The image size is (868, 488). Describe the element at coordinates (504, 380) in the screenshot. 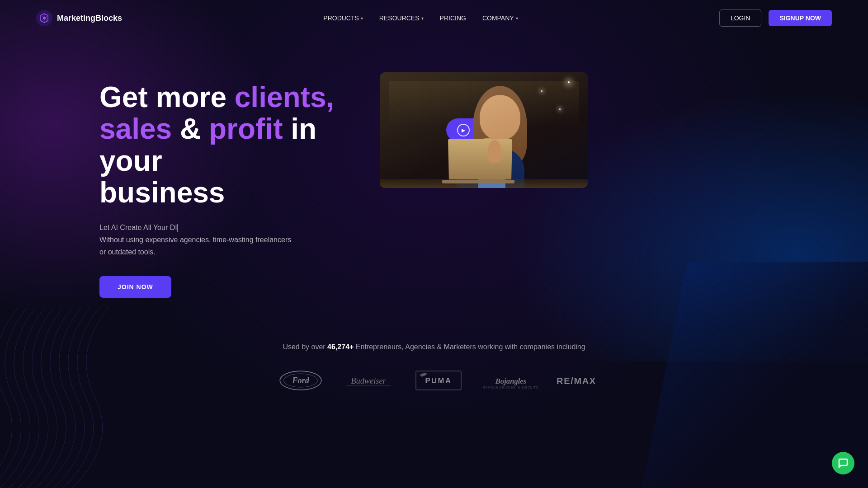

I see `brand-bojangles: Bojangles FAMOUS CHICKEN 'N BISCUITS` at that location.